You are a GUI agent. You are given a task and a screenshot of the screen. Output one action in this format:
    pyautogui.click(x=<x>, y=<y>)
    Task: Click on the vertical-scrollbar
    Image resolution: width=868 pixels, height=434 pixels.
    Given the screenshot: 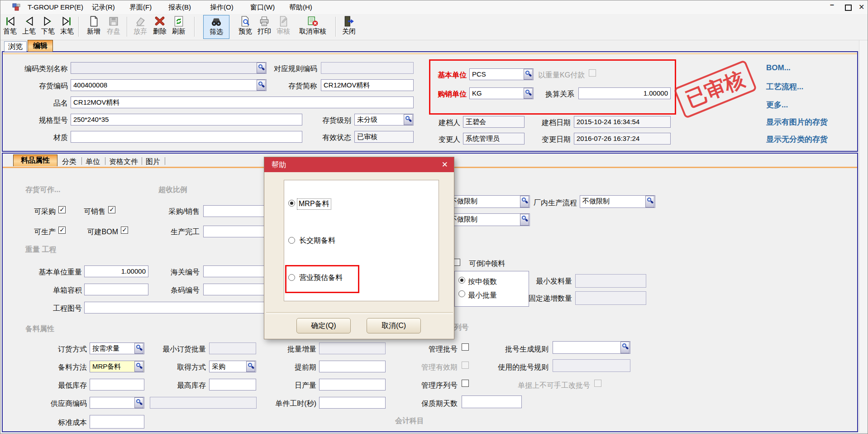 What is the action you would take?
    pyautogui.click(x=863, y=236)
    